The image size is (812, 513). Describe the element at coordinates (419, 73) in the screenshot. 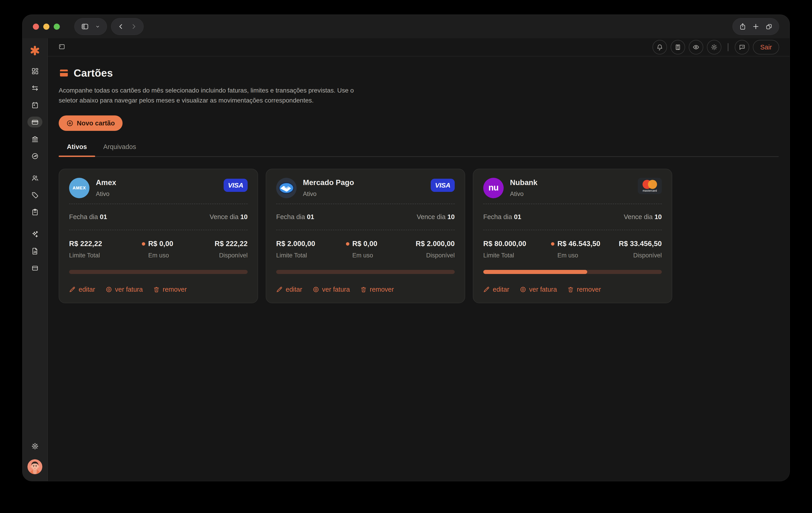

I see `page-header: Cartões` at that location.